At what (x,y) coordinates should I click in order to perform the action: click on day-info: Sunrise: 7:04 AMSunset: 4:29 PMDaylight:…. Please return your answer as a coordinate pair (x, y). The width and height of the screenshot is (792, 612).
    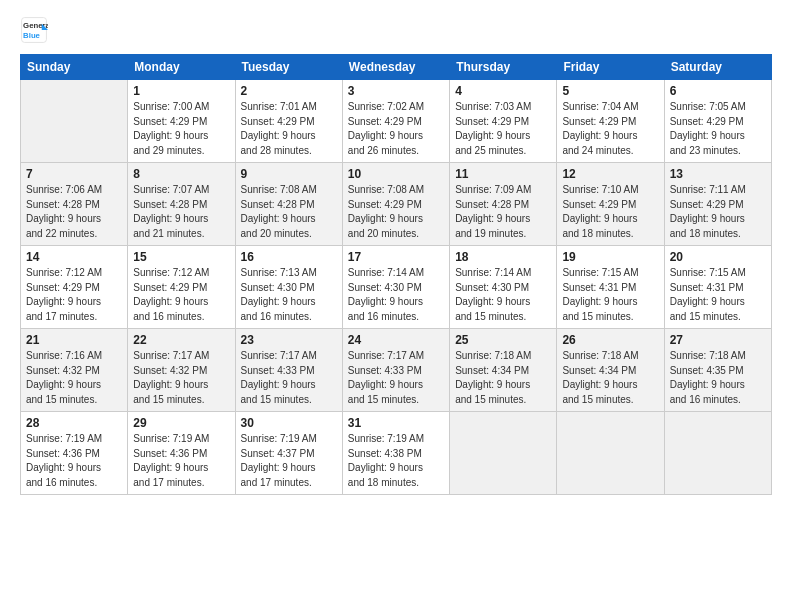
    Looking at the image, I should click on (610, 129).